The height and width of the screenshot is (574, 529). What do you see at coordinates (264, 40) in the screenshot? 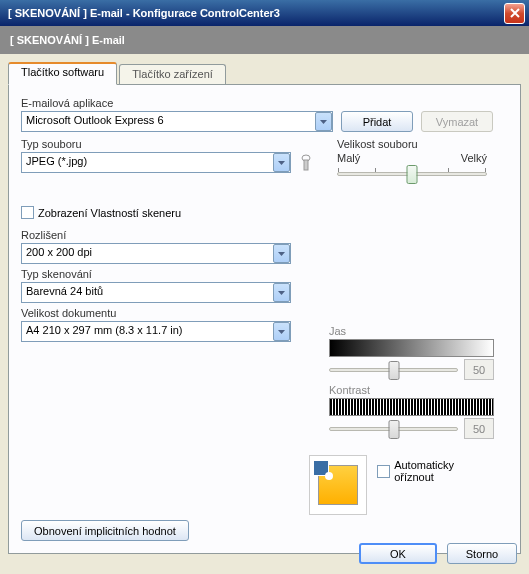
I see `subheader: [ SKENOVÁNÍ ] E-mail` at bounding box center [264, 40].